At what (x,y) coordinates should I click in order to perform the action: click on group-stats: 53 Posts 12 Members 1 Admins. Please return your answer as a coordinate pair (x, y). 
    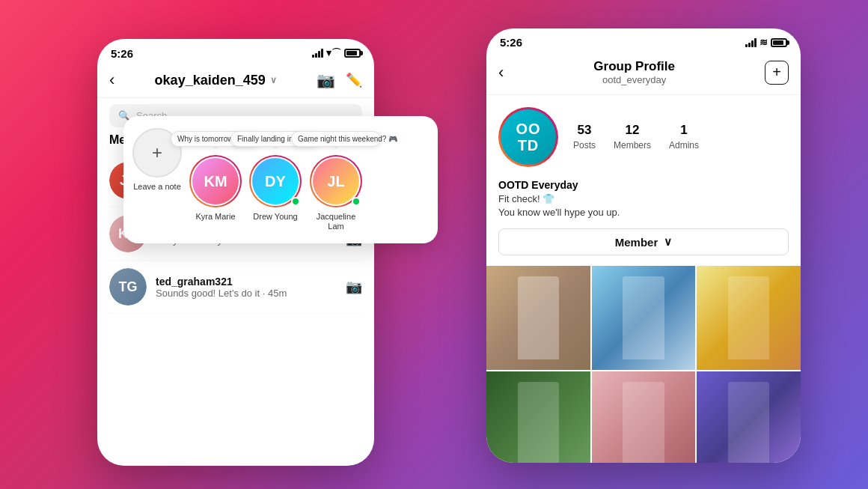
    Looking at the image, I should click on (681, 137).